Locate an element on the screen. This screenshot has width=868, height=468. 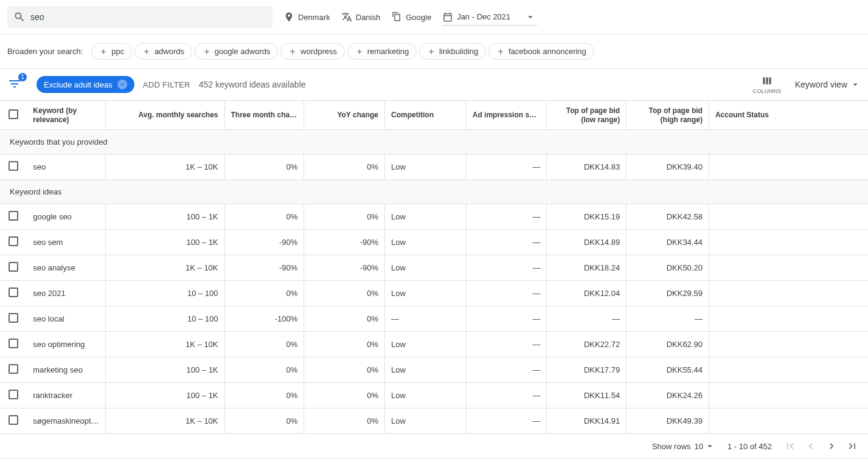
cell-three-month: 0% is located at coordinates (264, 370).